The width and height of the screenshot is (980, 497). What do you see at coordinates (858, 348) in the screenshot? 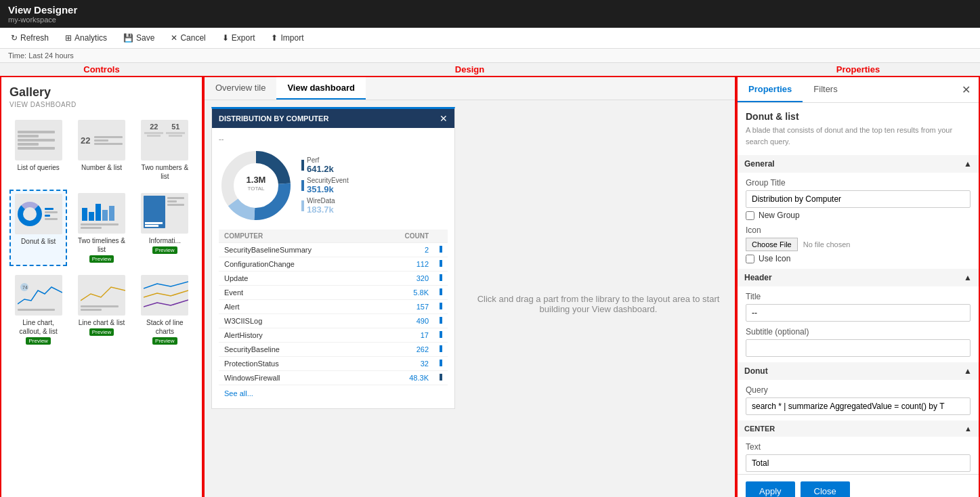
I see `subtitle-input` at bounding box center [858, 348].